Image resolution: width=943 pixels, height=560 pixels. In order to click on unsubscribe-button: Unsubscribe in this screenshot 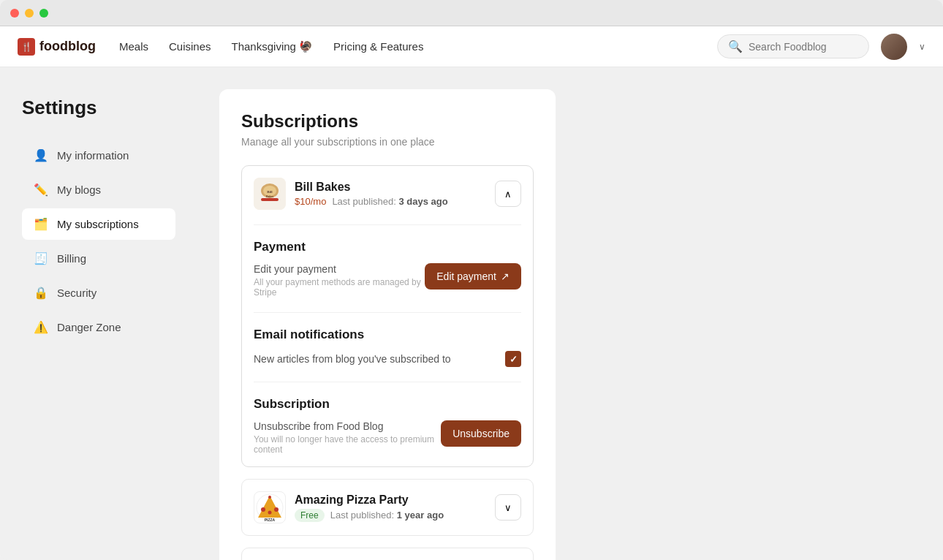, I will do `click(481, 434)`.